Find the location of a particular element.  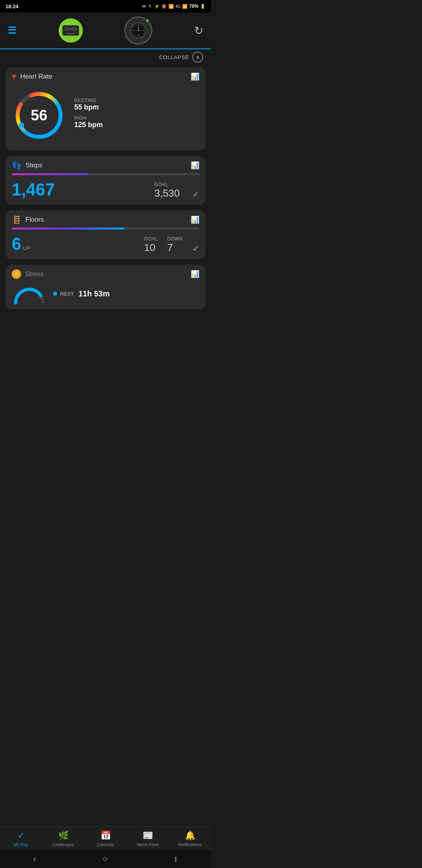

menu-button: ☰ is located at coordinates (13, 30).